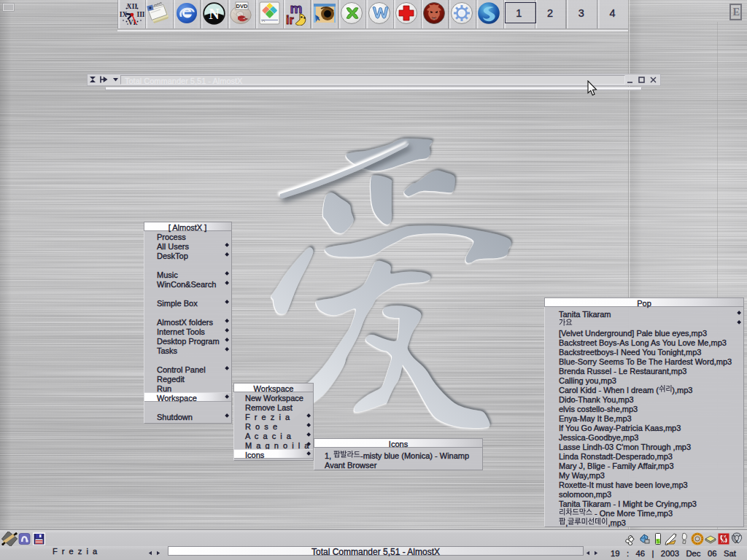 The image size is (747, 560). What do you see at coordinates (241, 6) in the screenshot?
I see `svg-text: DVD` at bounding box center [241, 6].